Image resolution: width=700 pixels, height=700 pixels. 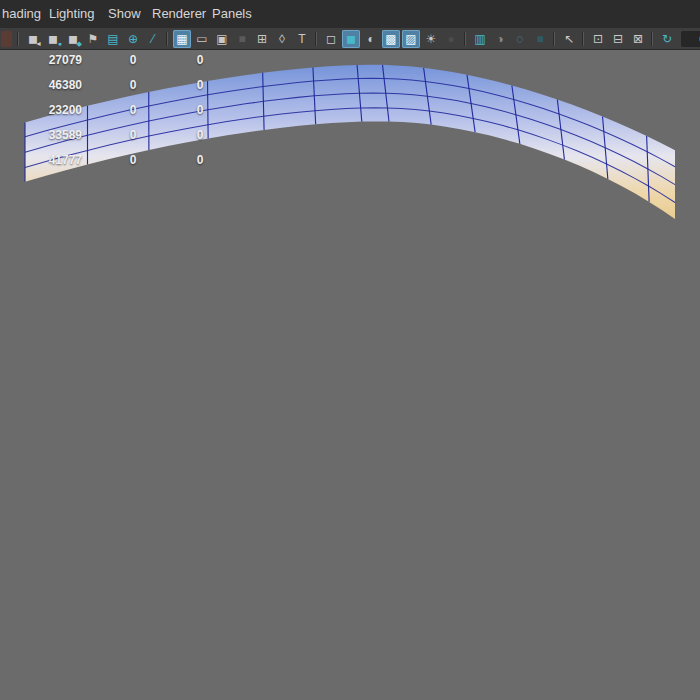 What do you see at coordinates (350, 39) in the screenshot?
I see `viewport-toolbar: ◼◄◼●◼◆⚑▤⊕⁄▦▭▣■⊞◊T◻◼◐▩▨☀●▥◑◌■↖⊡⊟⊠↻0.00` at bounding box center [350, 39].